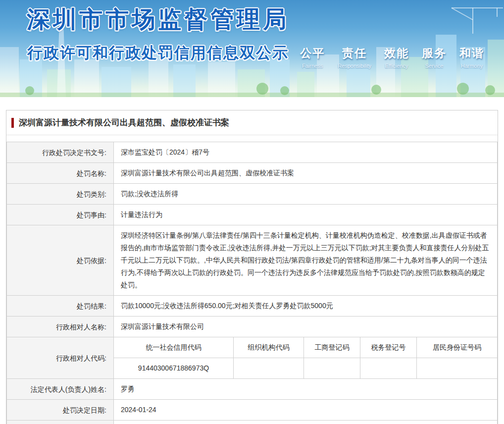  I want to click on table-row: 处罚类别: 罚款;没收违法所得, so click(252, 194).